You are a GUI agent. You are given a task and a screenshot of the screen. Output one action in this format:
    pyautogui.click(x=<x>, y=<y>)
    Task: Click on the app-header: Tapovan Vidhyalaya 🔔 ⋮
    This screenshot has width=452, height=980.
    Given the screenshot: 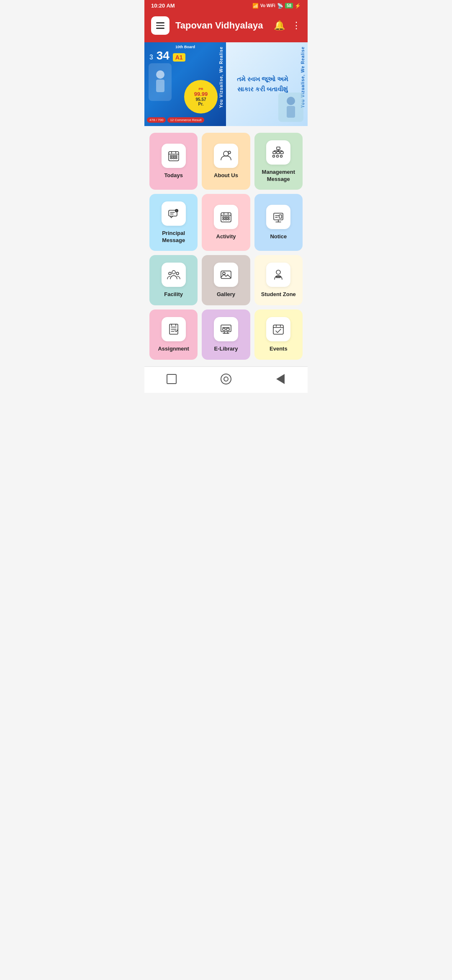 What is the action you would take?
    pyautogui.click(x=226, y=27)
    